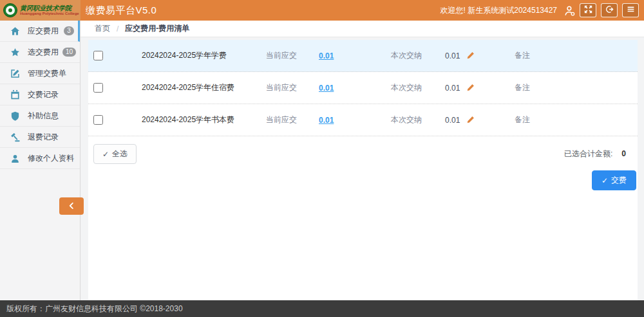 The width and height of the screenshot is (644, 317). What do you see at coordinates (71, 206) in the screenshot?
I see `chevron-left-icon` at bounding box center [71, 206].